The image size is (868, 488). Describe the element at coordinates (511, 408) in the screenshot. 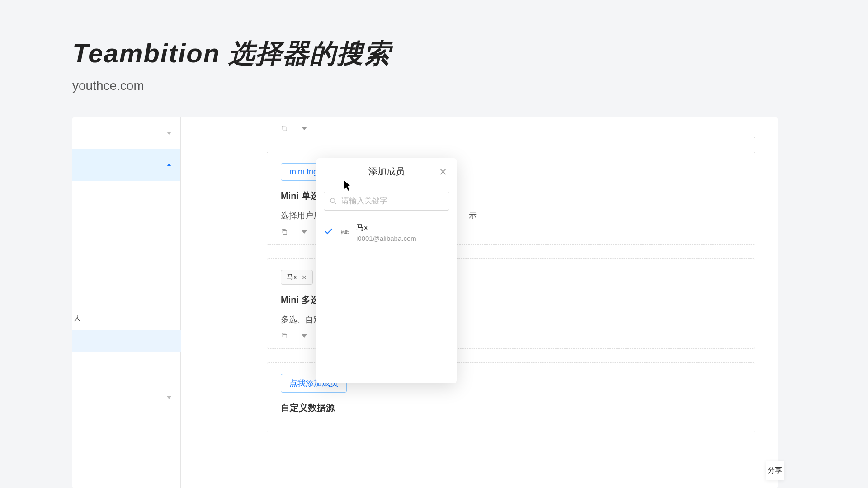

I see `section-label-custom-source: 自定义数据源` at that location.